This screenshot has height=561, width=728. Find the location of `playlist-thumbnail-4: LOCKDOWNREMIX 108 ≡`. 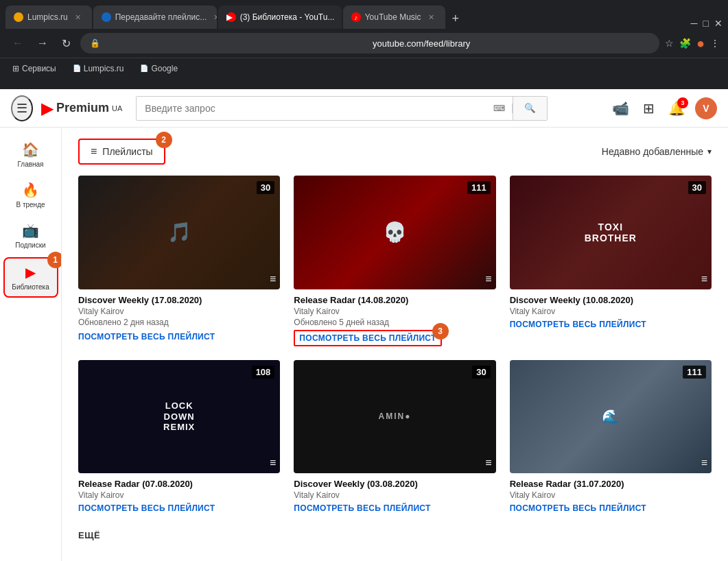

playlist-thumbnail-4: LOCKDOWNREMIX 108 ≡ is located at coordinates (179, 417).